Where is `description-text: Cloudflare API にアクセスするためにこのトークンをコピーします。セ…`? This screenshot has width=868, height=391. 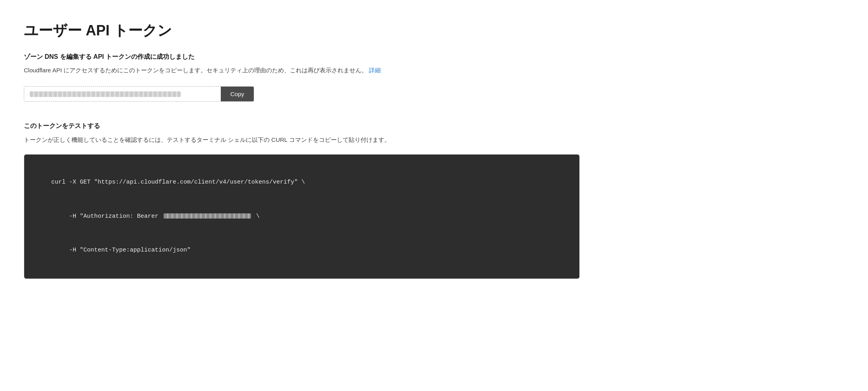 description-text: Cloudflare API にアクセスするためにこのトークンをコピーします。セ… is located at coordinates (434, 70).